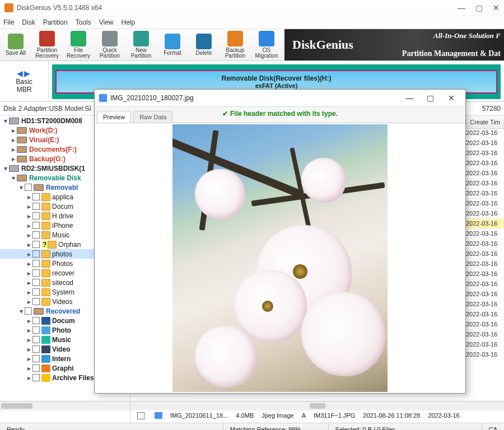 This screenshot has height=430, width=504. Describe the element at coordinates (245, 415) in the screenshot. I see `row-size: 4.0MB` at that location.